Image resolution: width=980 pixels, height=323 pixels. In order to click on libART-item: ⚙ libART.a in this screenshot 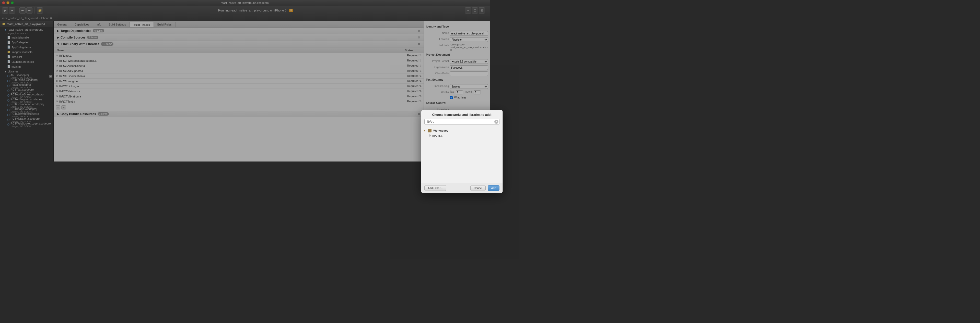, I will do `click(456, 136)`.